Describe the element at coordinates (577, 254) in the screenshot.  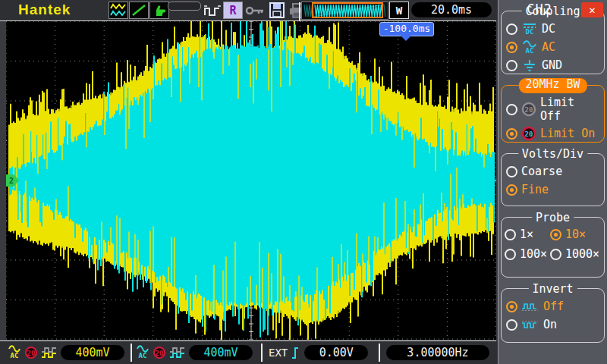
I see `option-1000-: 1000×` at that location.